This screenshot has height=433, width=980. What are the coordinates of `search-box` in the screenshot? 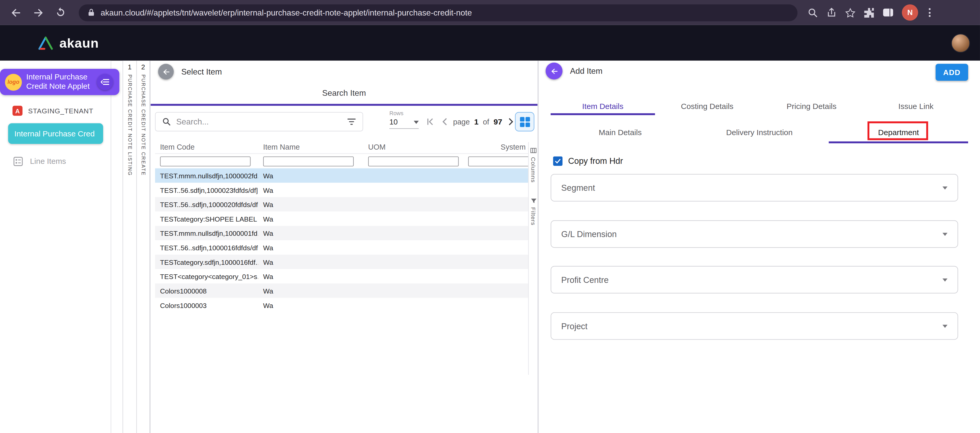 It's located at (259, 122).